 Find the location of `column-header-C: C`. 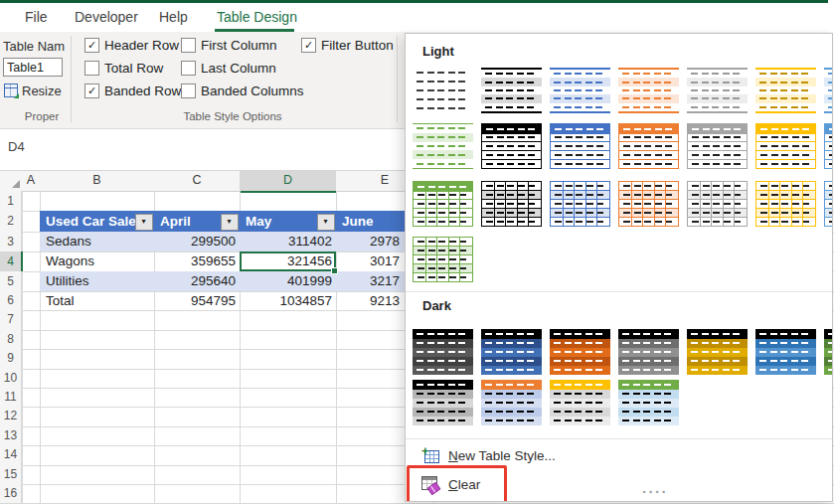

column-header-C: C is located at coordinates (197, 181).